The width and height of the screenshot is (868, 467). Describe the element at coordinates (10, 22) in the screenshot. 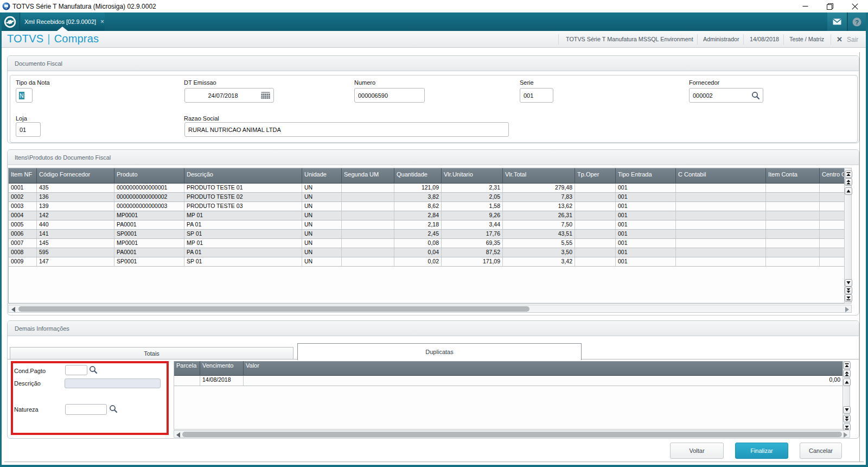

I see `menu-logo-button` at that location.